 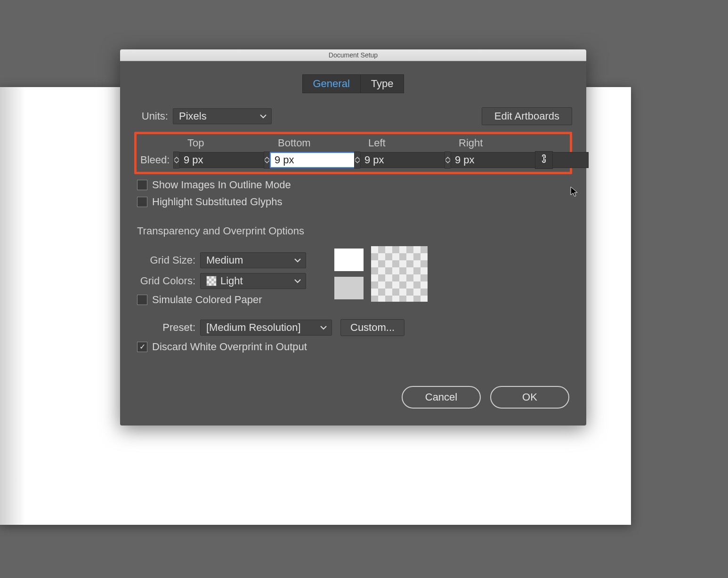 What do you see at coordinates (441, 397) in the screenshot?
I see `cancel-button: Cancel` at bounding box center [441, 397].